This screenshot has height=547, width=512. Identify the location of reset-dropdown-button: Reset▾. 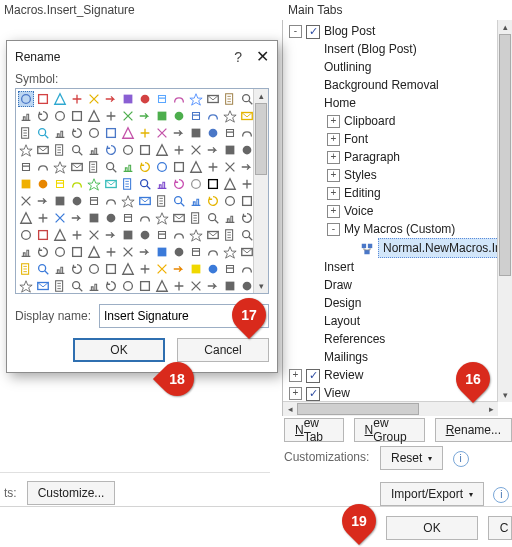
(412, 458).